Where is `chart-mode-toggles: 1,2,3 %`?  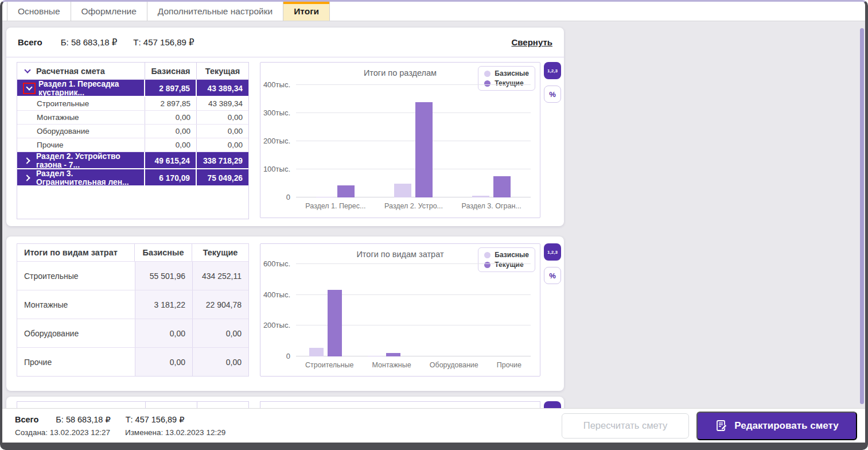
chart-mode-toggles: 1,2,3 % is located at coordinates (552, 83).